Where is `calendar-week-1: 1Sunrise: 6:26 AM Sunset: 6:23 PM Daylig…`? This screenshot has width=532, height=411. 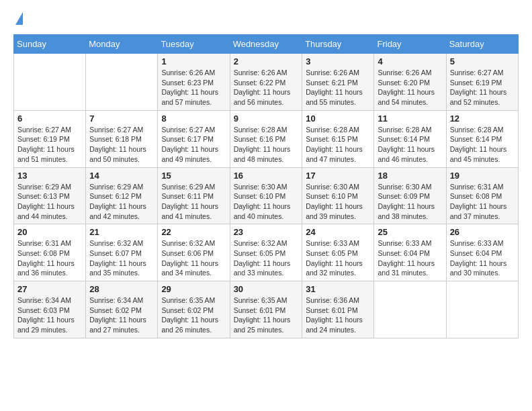
calendar-week-1: 1Sunrise: 6:26 AM Sunset: 6:23 PM Daylig… is located at coordinates (266, 82).